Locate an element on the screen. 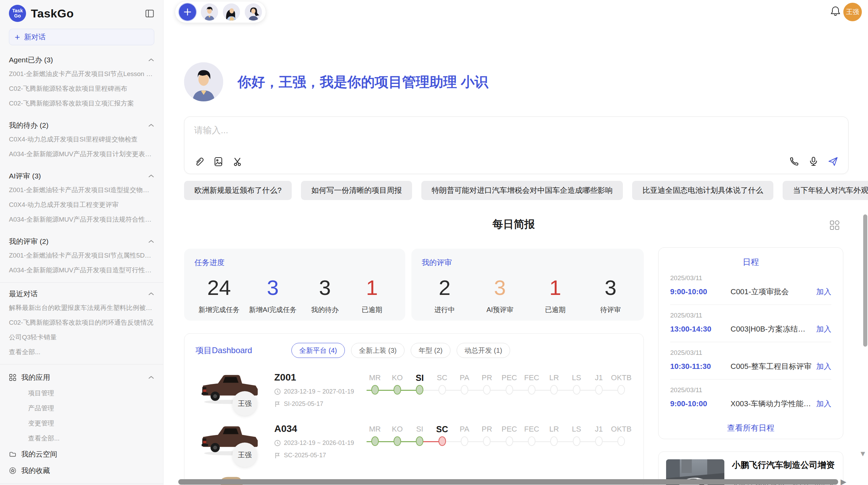  sidebar-item-product-mgmt: 产品管理 is located at coordinates (82, 408).